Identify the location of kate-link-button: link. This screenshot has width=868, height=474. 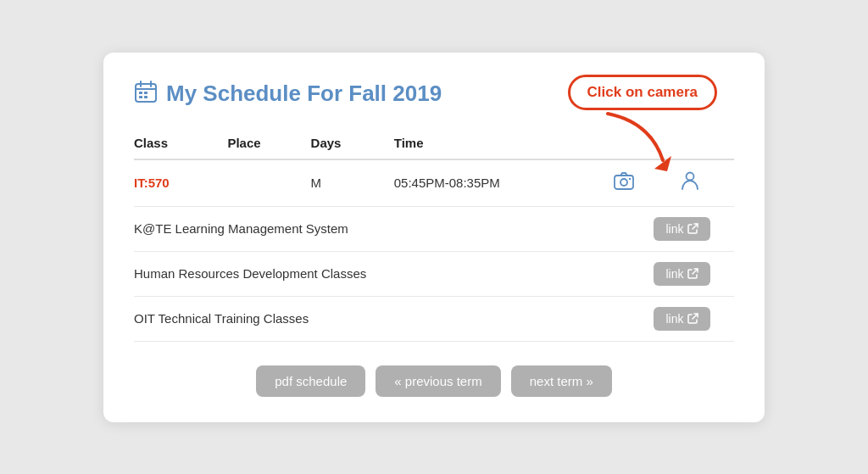
(682, 229).